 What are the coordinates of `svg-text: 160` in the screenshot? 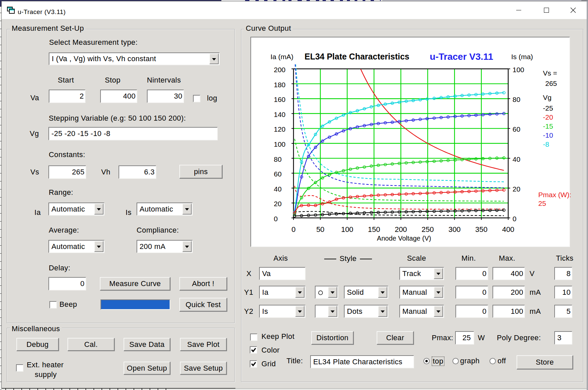 It's located at (280, 100).